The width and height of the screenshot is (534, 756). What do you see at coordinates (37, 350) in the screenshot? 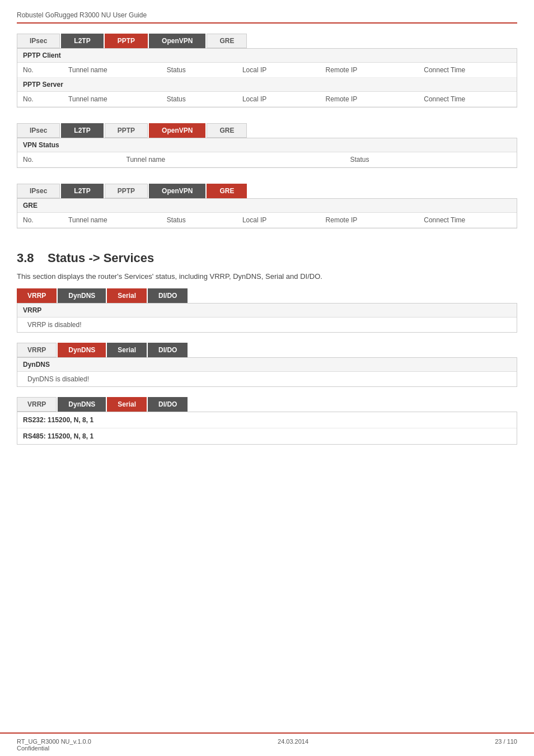
I see `tab-vrrp-2: VRRP` at bounding box center [37, 350].